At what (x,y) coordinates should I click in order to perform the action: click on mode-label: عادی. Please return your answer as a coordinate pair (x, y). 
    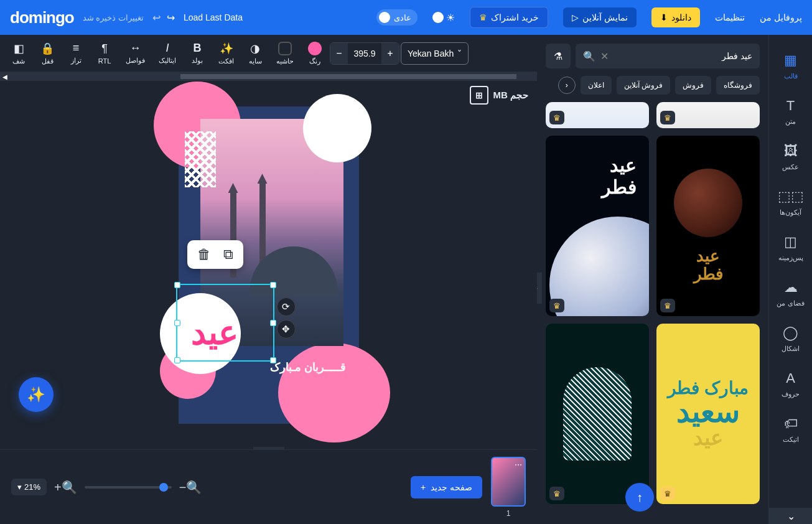
    Looking at the image, I should click on (403, 17).